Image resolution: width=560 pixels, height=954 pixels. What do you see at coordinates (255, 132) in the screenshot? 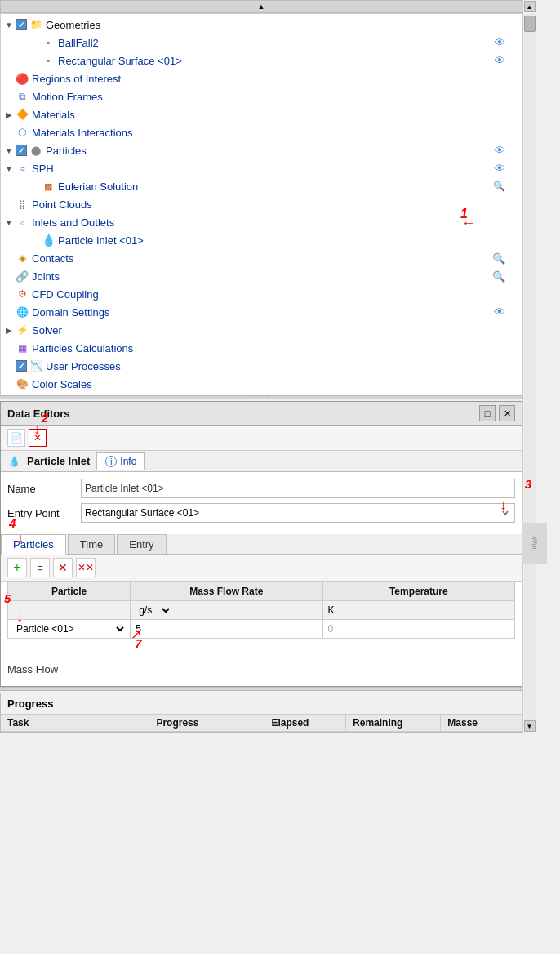
I see `tree-item-mat-interactions: ⬡ Materials Interactions` at bounding box center [255, 132].